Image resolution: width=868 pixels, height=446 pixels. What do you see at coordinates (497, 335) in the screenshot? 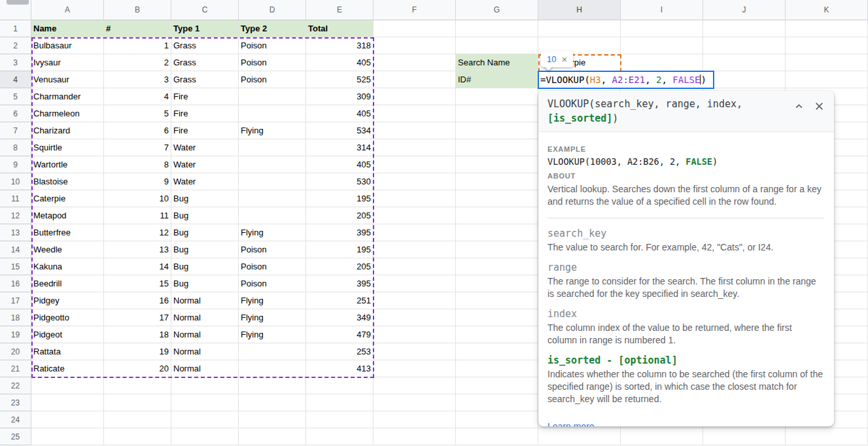
I see `cell-G19` at bounding box center [497, 335].